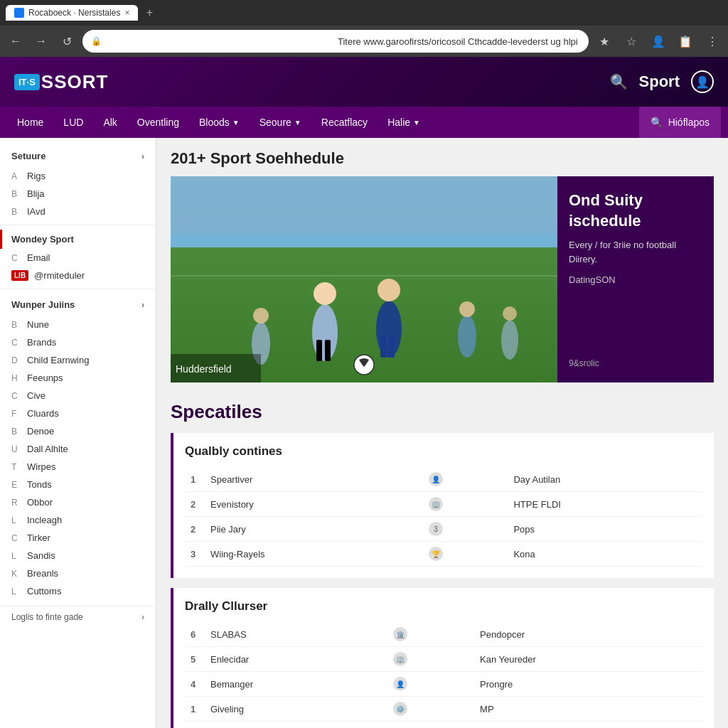 This screenshot has height=728, width=728. I want to click on sidebar-item-cuttoms: L Cuttoms, so click(78, 592).